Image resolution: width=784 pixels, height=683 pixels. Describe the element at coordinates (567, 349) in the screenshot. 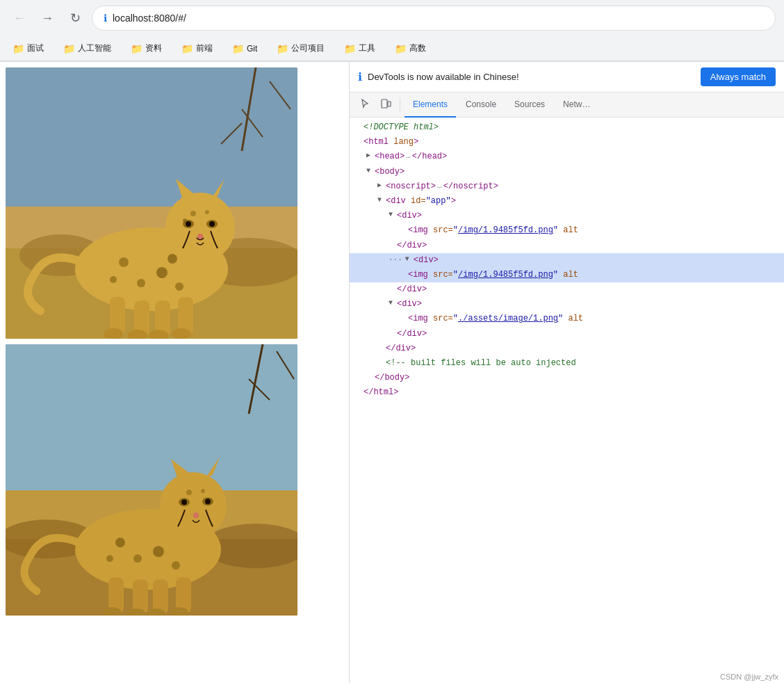

I see `div-app-close-line: </div>` at that location.